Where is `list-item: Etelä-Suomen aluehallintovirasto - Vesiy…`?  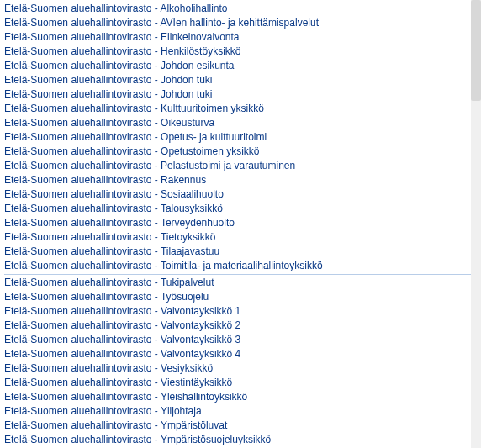 list-item: Etelä-Suomen aluehallintovirasto - Vesiy… is located at coordinates (237, 368).